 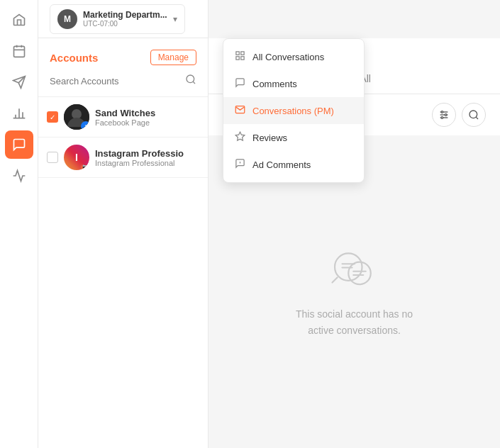 What do you see at coordinates (19, 224) in the screenshot?
I see `nav-rail` at bounding box center [19, 224].